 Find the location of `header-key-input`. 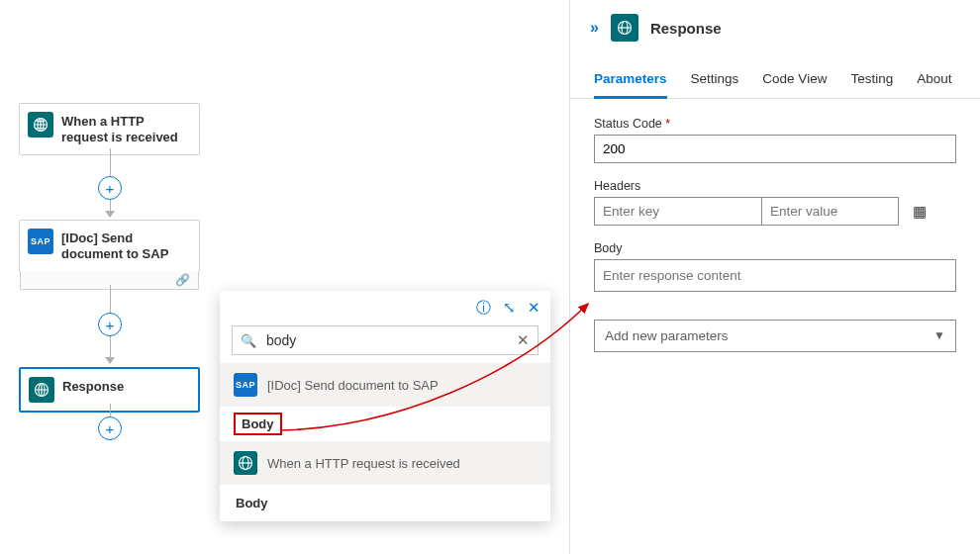

header-key-input is located at coordinates (678, 212).